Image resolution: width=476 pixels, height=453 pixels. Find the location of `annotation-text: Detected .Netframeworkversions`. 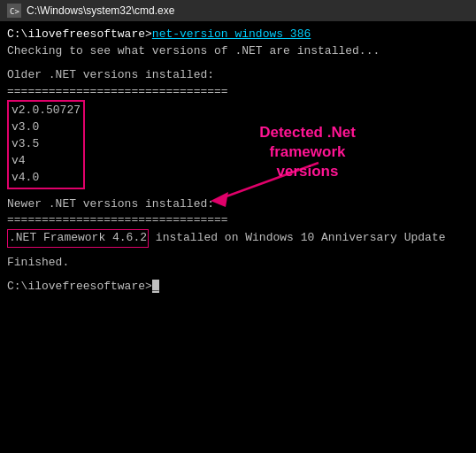

annotation-text: Detected .Netframeworkversions is located at coordinates (308, 152).